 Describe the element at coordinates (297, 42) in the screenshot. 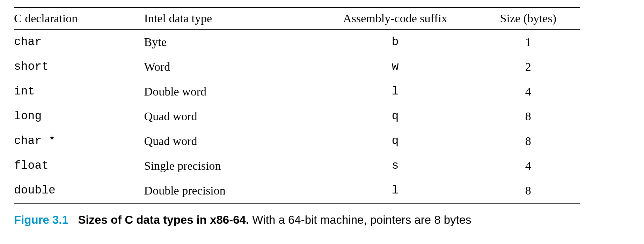

I see `table-row: char Byte b 1` at that location.